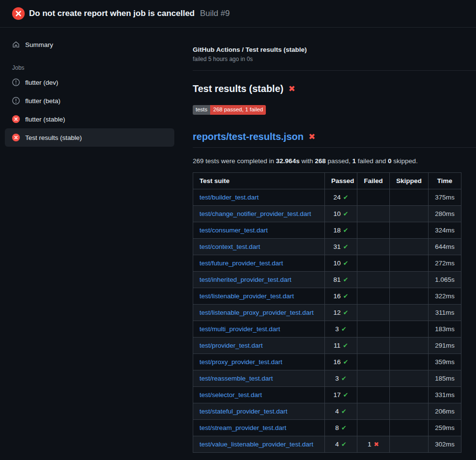 The height and width of the screenshot is (460, 476). Describe the element at coordinates (257, 445) in the screenshot. I see `test-suite-link: test/value_listenable_provider_test.dart` at that location.